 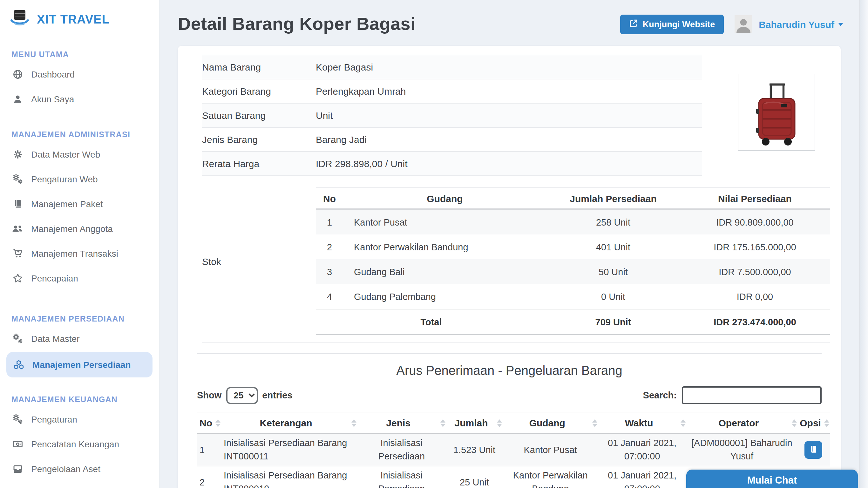 What do you see at coordinates (277, 395) in the screenshot?
I see `entries-label: entries` at bounding box center [277, 395].